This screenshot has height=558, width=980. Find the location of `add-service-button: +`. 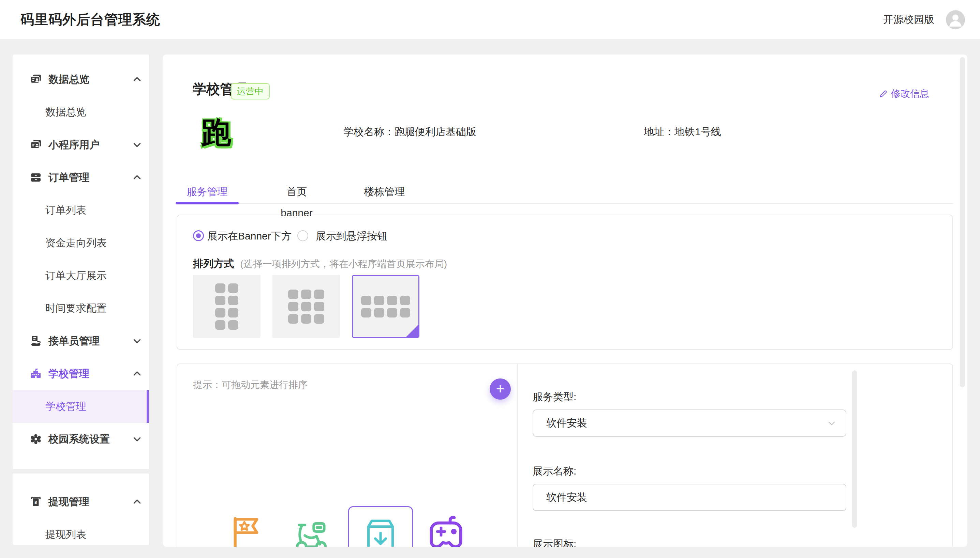

add-service-button: + is located at coordinates (500, 389).